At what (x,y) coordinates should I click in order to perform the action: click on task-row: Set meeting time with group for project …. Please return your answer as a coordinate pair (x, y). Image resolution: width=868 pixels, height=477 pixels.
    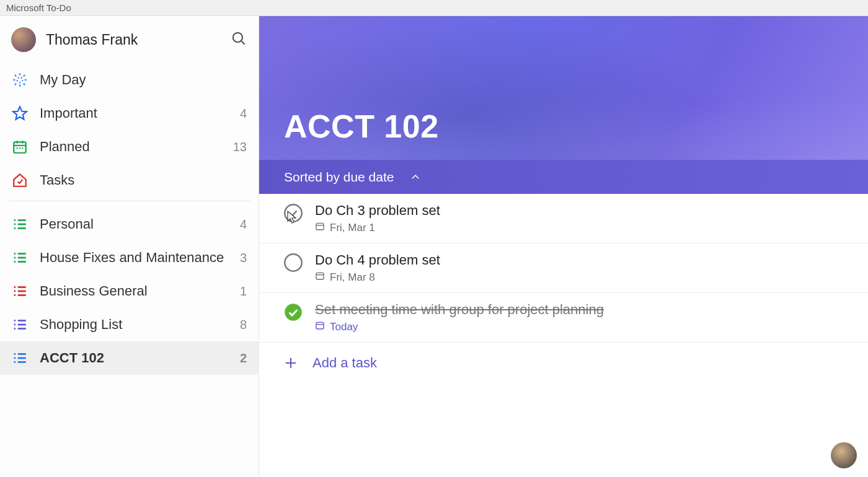
    Looking at the image, I should click on (564, 318).